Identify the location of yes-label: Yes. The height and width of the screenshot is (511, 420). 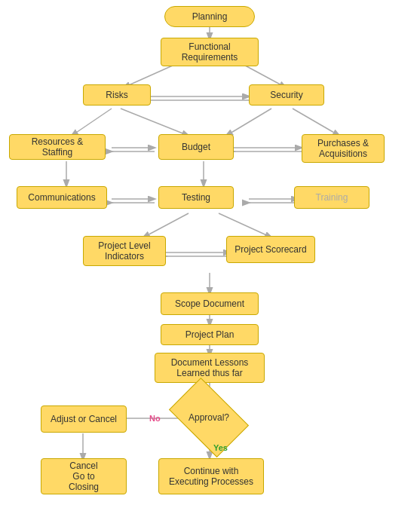
(220, 448).